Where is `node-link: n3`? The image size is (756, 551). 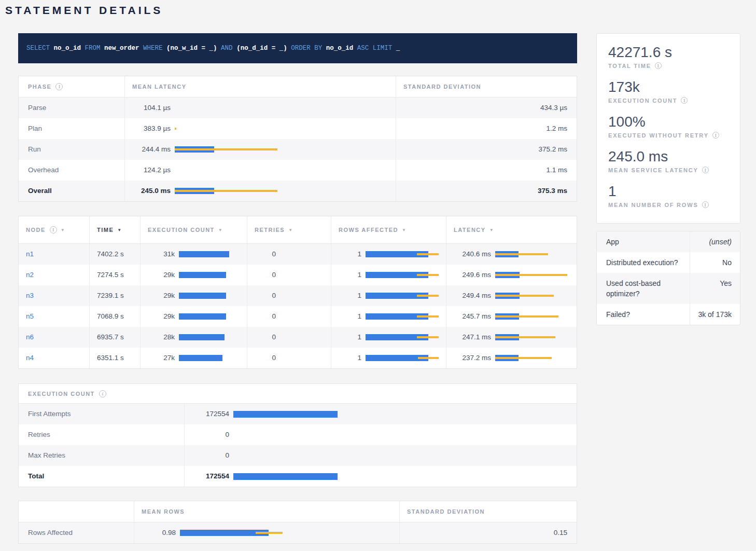
node-link: n3 is located at coordinates (30, 296).